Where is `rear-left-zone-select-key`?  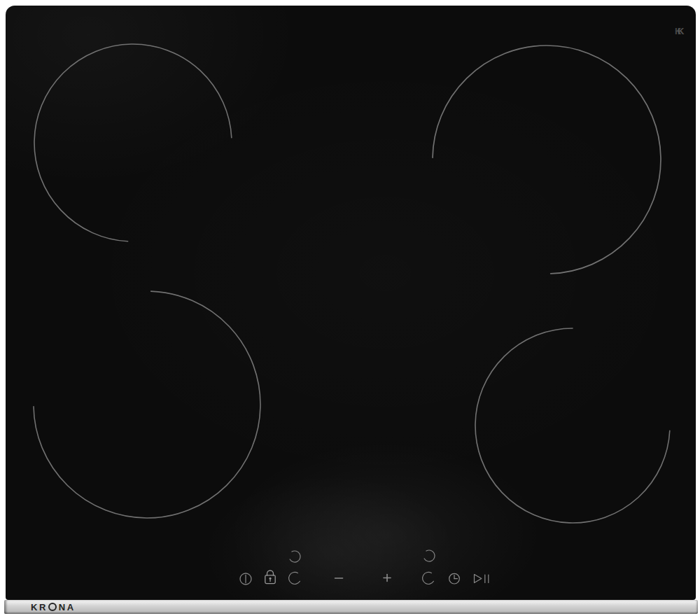
rear-left-zone-select-key is located at coordinates (295, 556).